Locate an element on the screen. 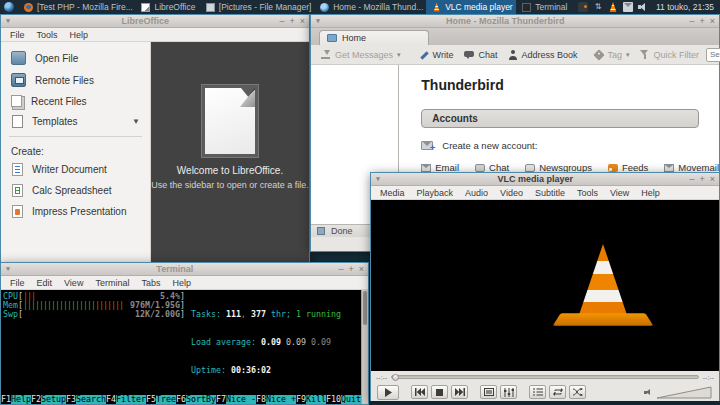  libreoffice-titlebar: ▾ LibreOffice – + × is located at coordinates (155, 22).